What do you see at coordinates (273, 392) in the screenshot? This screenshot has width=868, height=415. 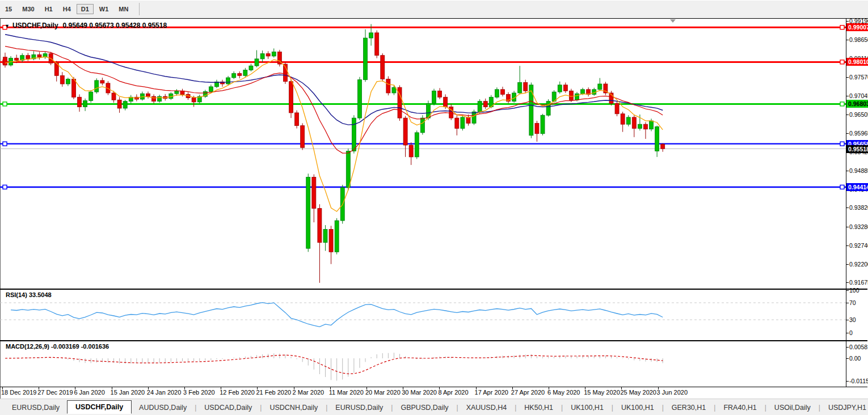 I see `date-label: 21 Feb 2020` at bounding box center [273, 392].